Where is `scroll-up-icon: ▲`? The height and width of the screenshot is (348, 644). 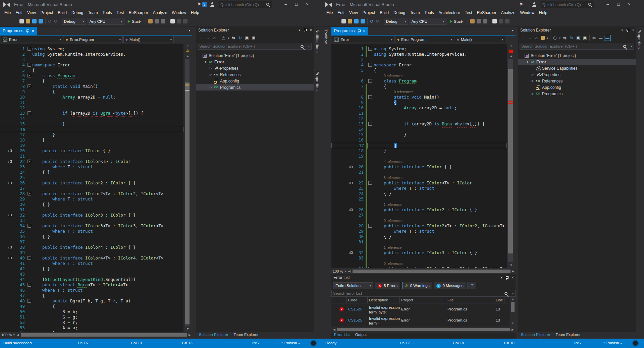
scroll-up-icon: ▲ is located at coordinates (188, 56).